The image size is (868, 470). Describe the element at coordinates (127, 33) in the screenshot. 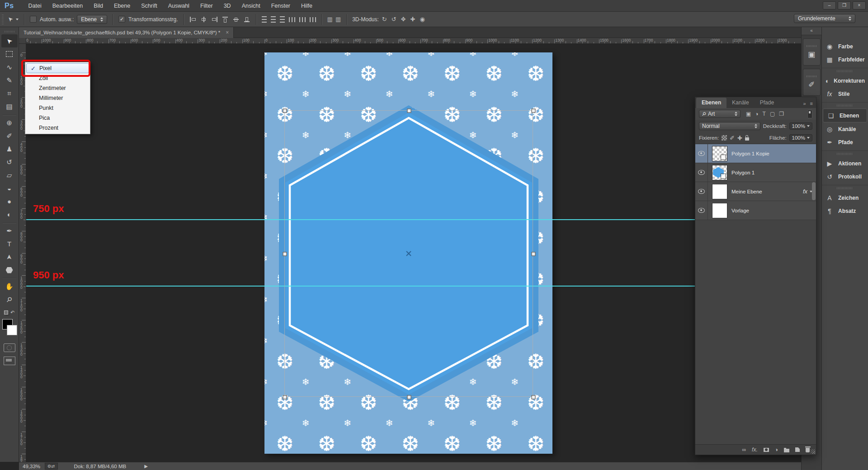

I see `document-tab: Tutorial_Weihnachtskarte_geschaeftlich.p…` at that location.